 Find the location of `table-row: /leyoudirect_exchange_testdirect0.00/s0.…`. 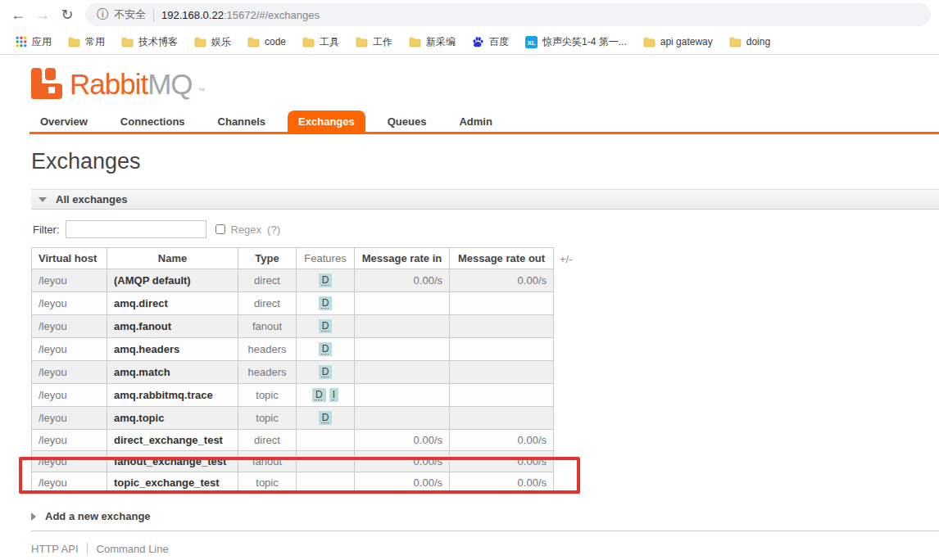

table-row: /leyoudirect_exchange_testdirect0.00/s0.… is located at coordinates (293, 440).